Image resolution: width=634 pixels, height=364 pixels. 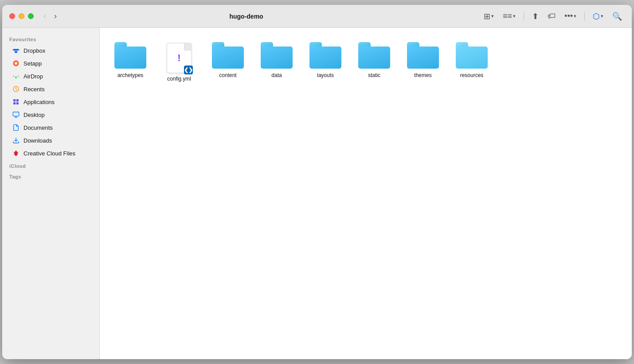 I want to click on vscode-badge: ❮❯, so click(x=188, y=70).